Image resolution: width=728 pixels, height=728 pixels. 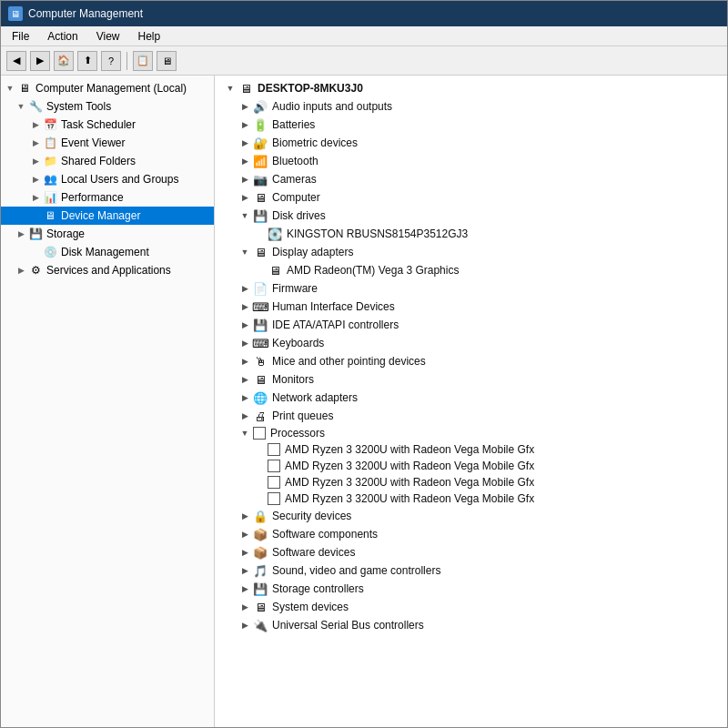 What do you see at coordinates (98, 125) in the screenshot?
I see `task-scheduler-label: Task Scheduler` at bounding box center [98, 125].